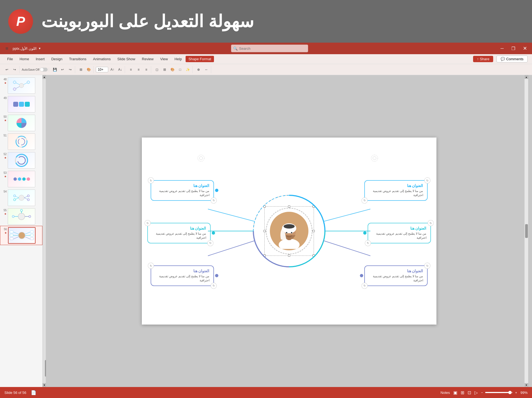  I want to click on layout-icon: ⊞, so click(81, 70).